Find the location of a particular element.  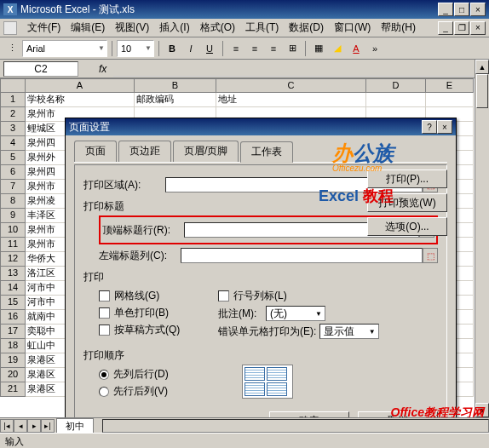

row-header: 4 is located at coordinates (13, 143).